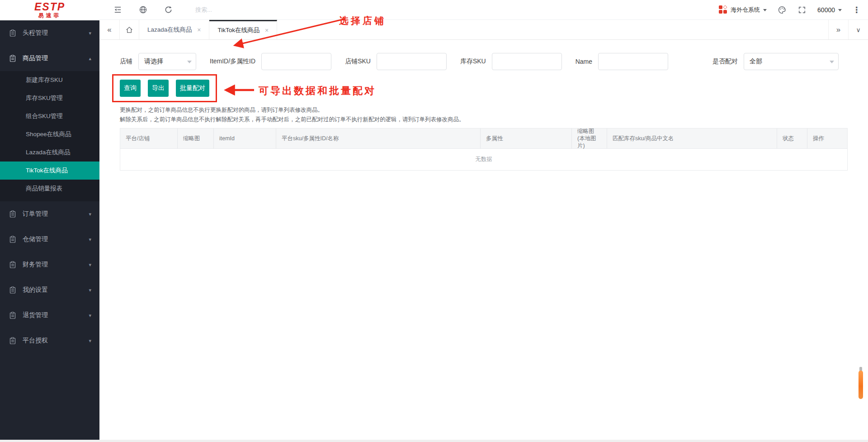 This screenshot has width=868, height=442. Describe the element at coordinates (56, 58) in the screenshot. I see `sidebar-item-label: 商品管理` at that location.